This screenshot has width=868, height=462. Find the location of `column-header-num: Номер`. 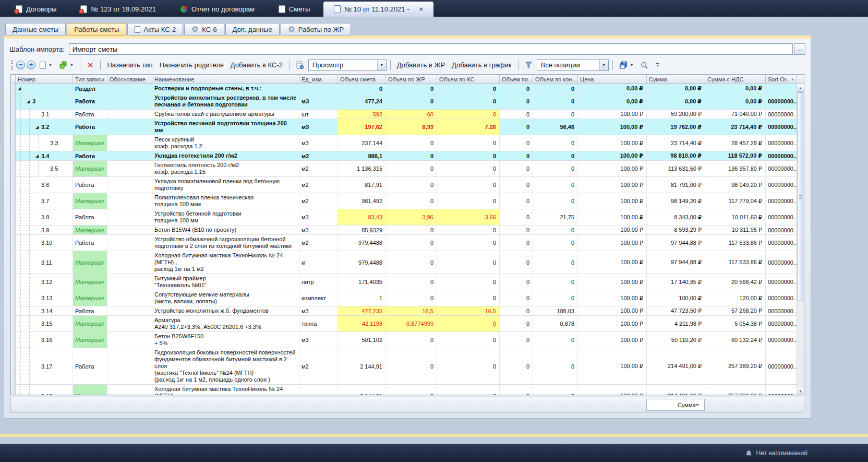

column-header-num: Номер is located at coordinates (44, 79).